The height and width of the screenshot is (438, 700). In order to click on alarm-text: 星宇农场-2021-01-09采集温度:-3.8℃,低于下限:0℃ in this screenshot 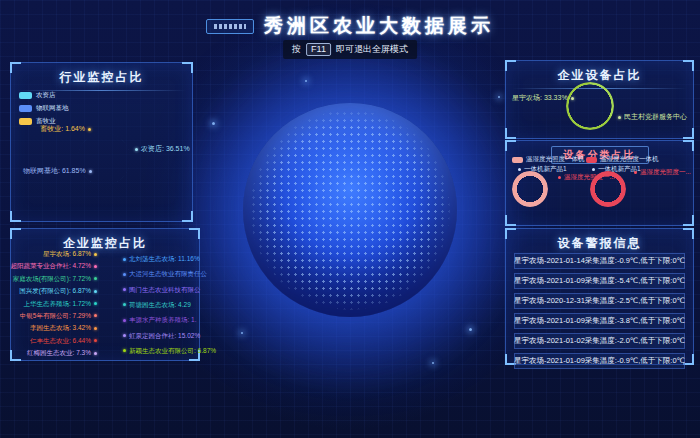, I will do `click(600, 321)`.